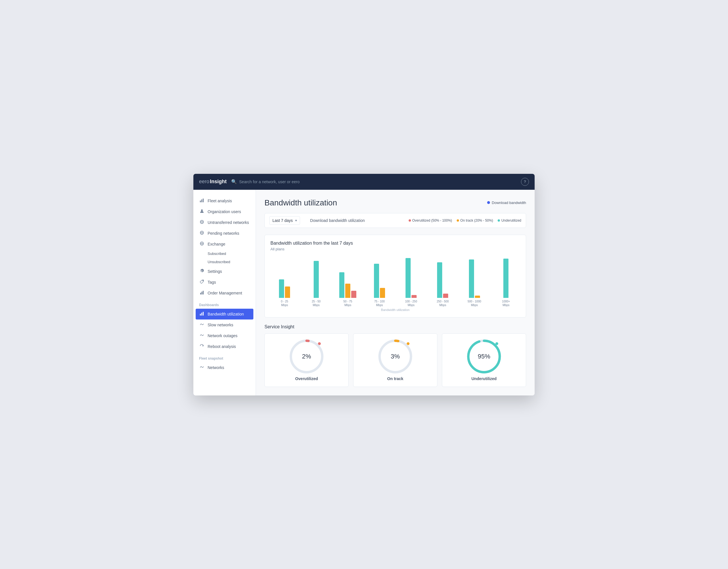 This screenshot has width=728, height=569. What do you see at coordinates (443, 303) in the screenshot?
I see `bar-group-label: 250 - 500 Mbps` at bounding box center [443, 303].